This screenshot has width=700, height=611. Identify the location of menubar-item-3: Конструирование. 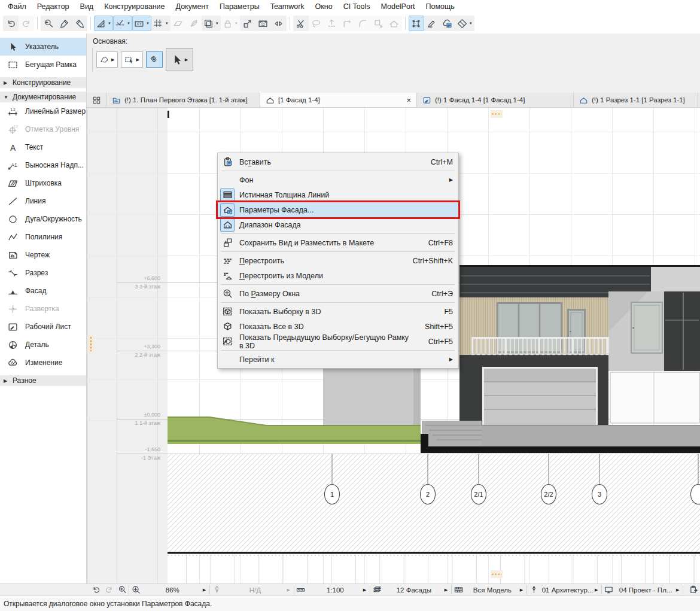
(134, 7).